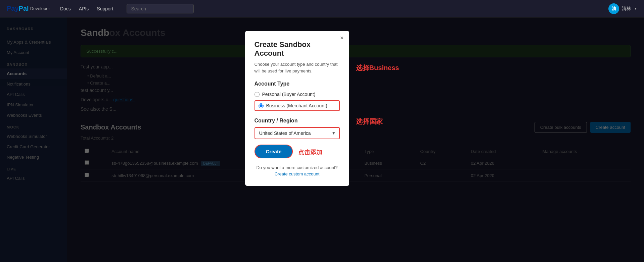 Image resolution: width=644 pixels, height=262 pixels. Describe the element at coordinates (297, 121) in the screenshot. I see `country-region-label: Country / Region` at that location.